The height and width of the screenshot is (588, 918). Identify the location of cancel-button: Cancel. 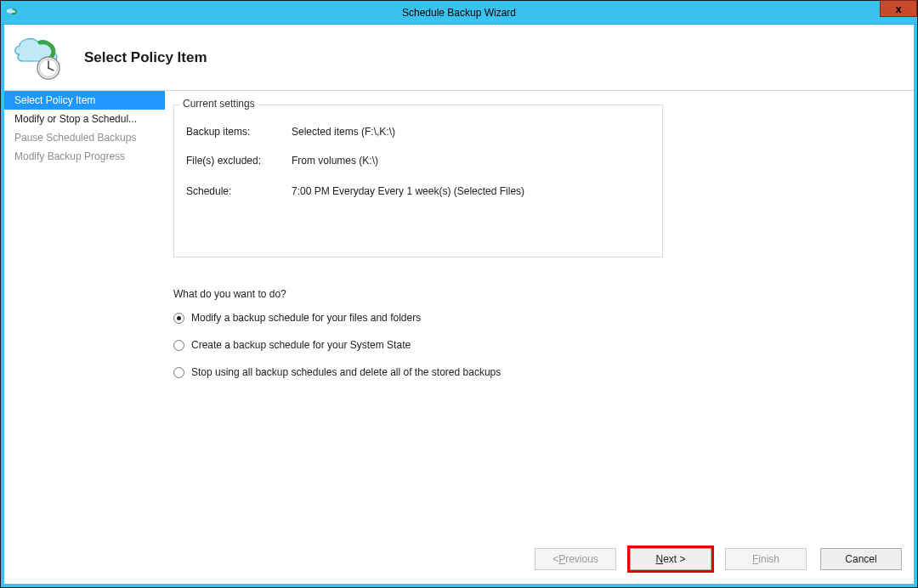
(861, 559).